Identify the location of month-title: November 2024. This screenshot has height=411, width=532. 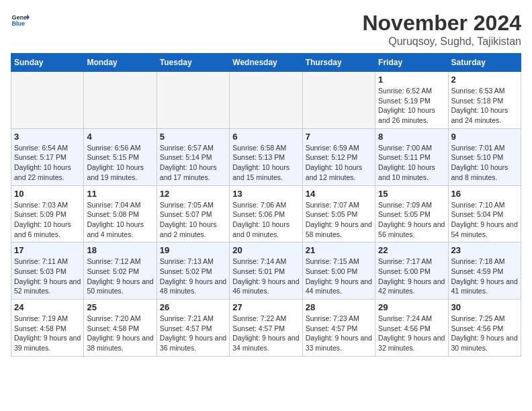
(442, 23).